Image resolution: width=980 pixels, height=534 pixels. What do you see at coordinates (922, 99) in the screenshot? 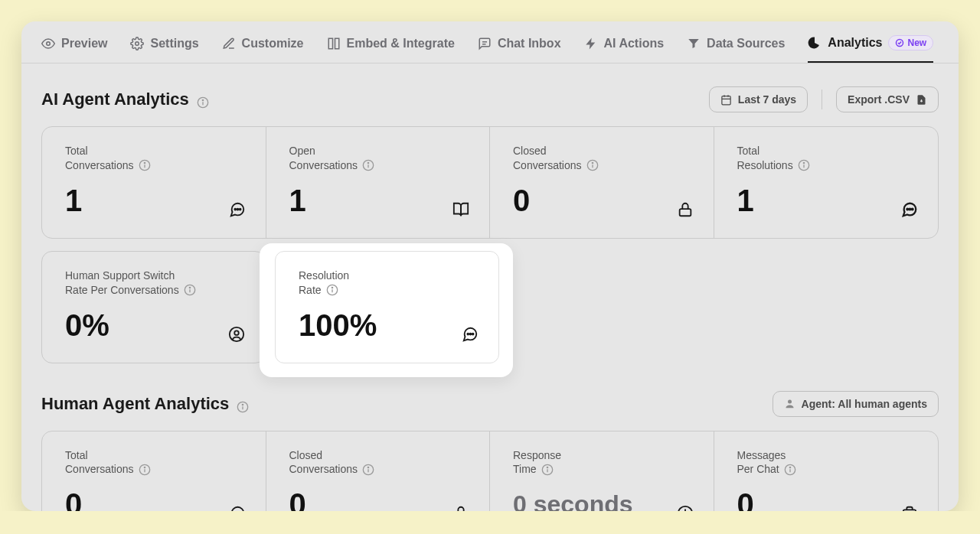
I see `download-file-icon` at bounding box center [922, 99].